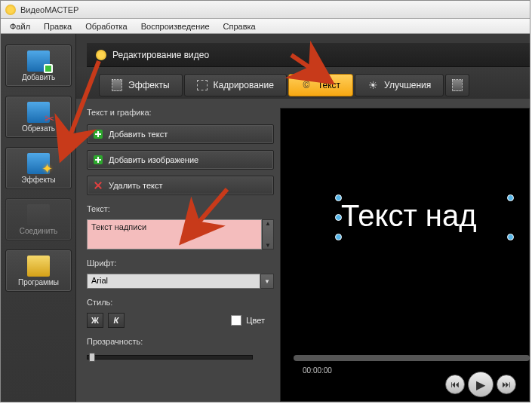 This screenshot has width=532, height=404. I want to click on style-field-label: Стиль:, so click(180, 302).